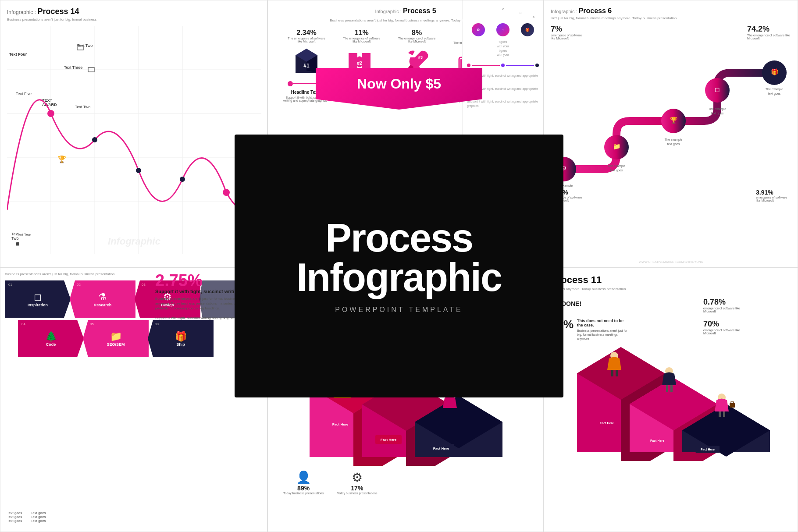  I want to click on p4-arrow-seo: 05 📁 SEO/SEM, so click(116, 338).